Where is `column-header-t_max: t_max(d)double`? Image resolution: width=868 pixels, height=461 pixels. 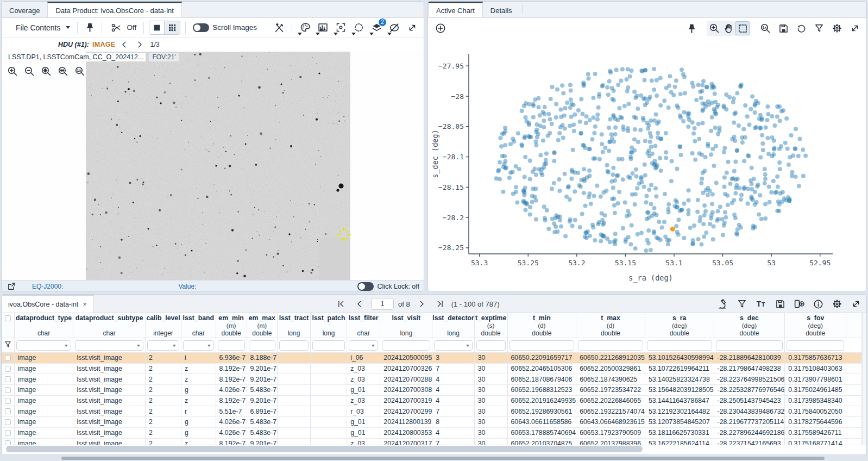
column-header-t_max: t_max(d)double is located at coordinates (611, 326).